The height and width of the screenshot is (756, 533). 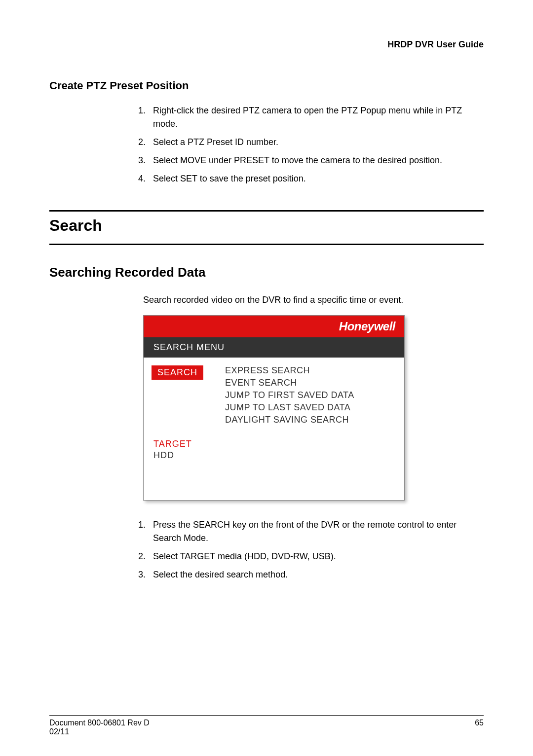 I want to click on section-searching-recorded-title: Searching Recorded Data, so click(x=266, y=272).